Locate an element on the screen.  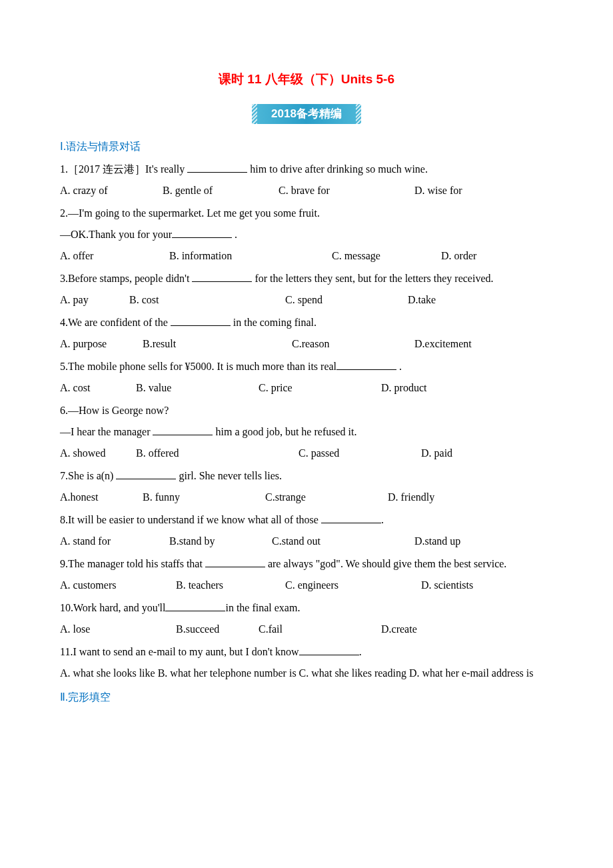
options: A. stand for B.stand by C.stand out D.st… is located at coordinates (306, 541).